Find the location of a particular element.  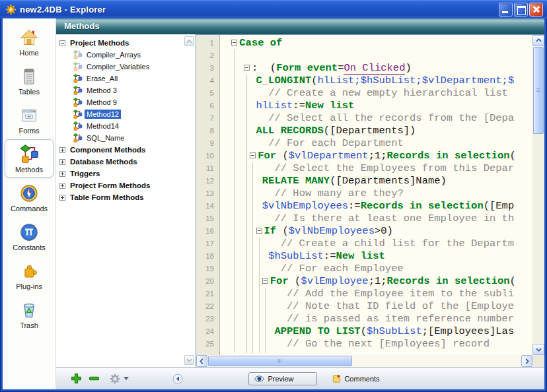

tree-item-project-form-methods: Project Form Methods is located at coordinates (120, 185).